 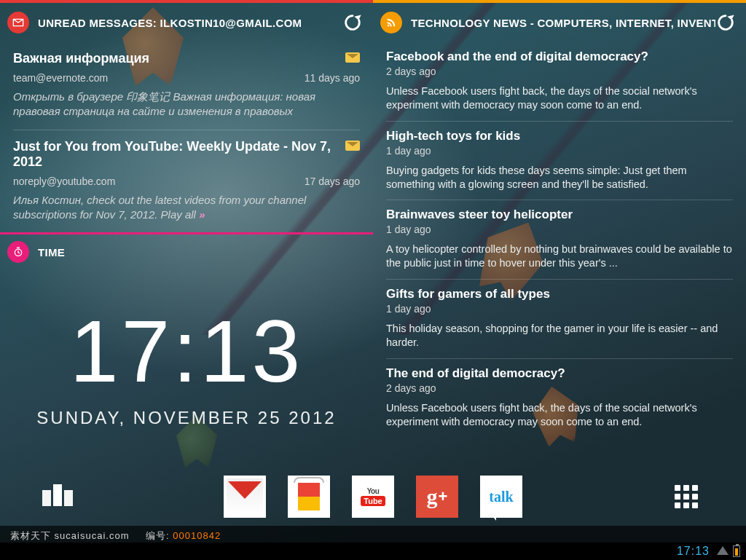 What do you see at coordinates (560, 398) in the screenshot?
I see `news-item: The end of digital democracy? 2 days ago…` at bounding box center [560, 398].